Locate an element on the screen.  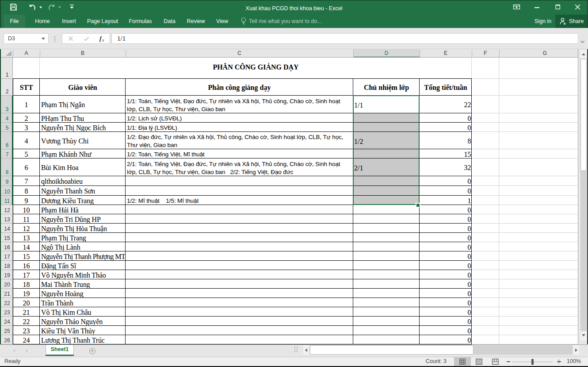
svg-text: x is located at coordinates (103, 40).